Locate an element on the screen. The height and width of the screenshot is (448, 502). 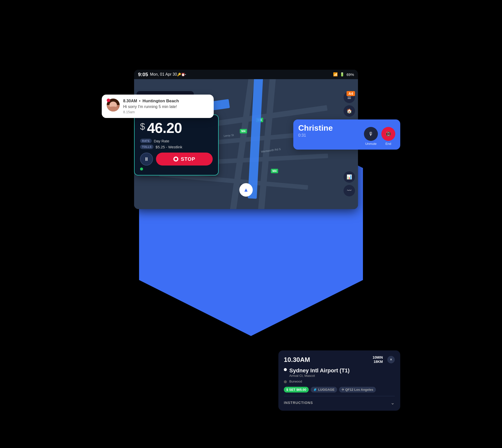
booking-eta: 10MIN 18KM is located at coordinates (378, 360).